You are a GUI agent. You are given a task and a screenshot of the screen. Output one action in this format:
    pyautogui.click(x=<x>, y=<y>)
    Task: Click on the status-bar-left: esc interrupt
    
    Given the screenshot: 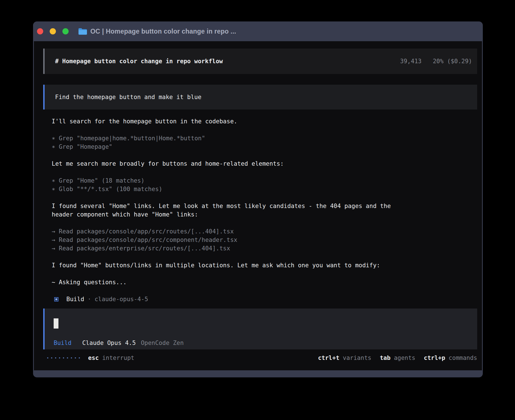 What is the action you would take?
    pyautogui.click(x=89, y=358)
    